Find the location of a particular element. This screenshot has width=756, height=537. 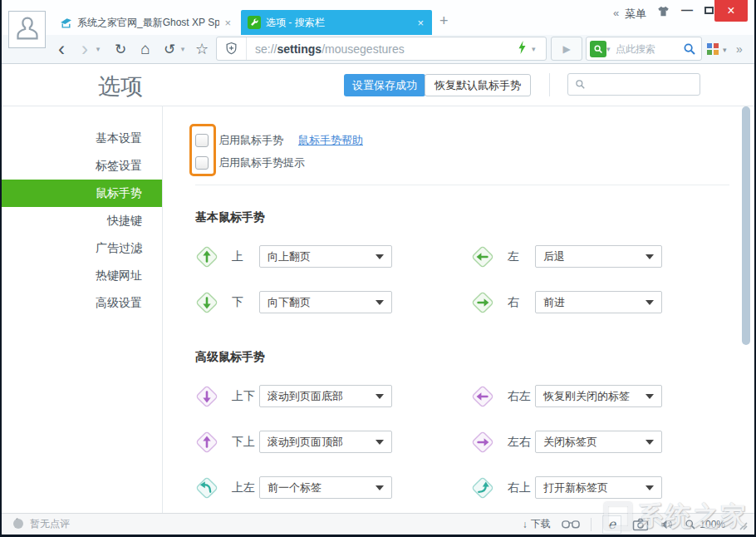

gesture-direction-label: 右 is located at coordinates (522, 303).